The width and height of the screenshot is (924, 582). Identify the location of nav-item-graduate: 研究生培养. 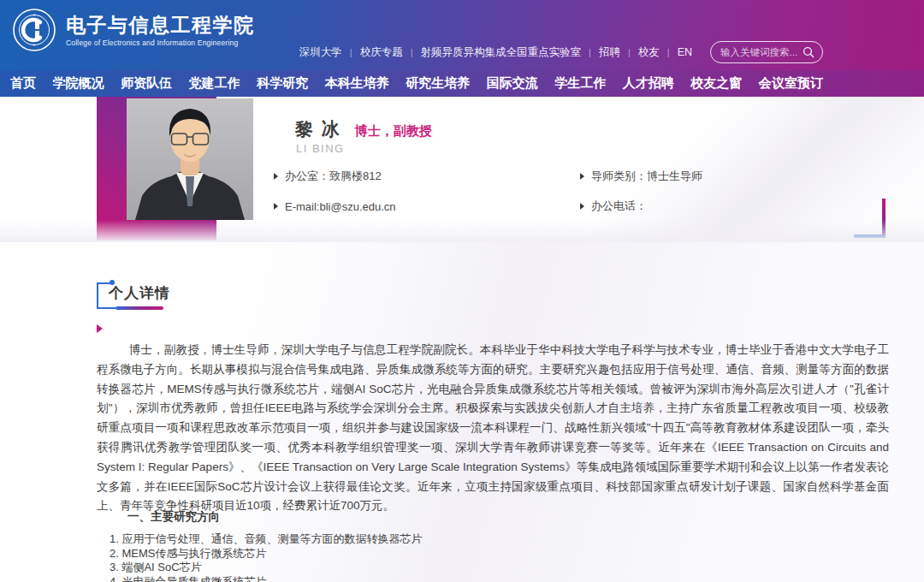
(438, 84).